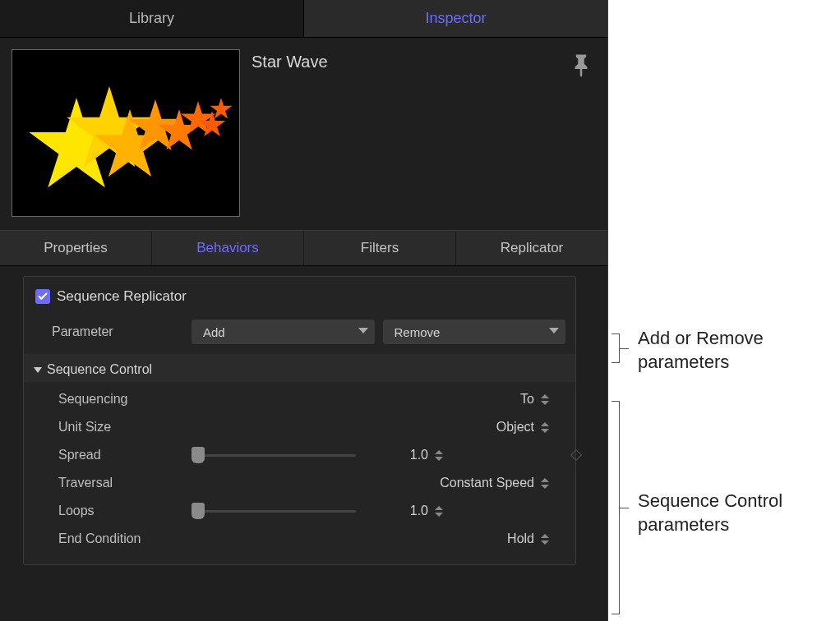 The height and width of the screenshot is (621, 840). I want to click on spread-label: Spread, so click(125, 455).